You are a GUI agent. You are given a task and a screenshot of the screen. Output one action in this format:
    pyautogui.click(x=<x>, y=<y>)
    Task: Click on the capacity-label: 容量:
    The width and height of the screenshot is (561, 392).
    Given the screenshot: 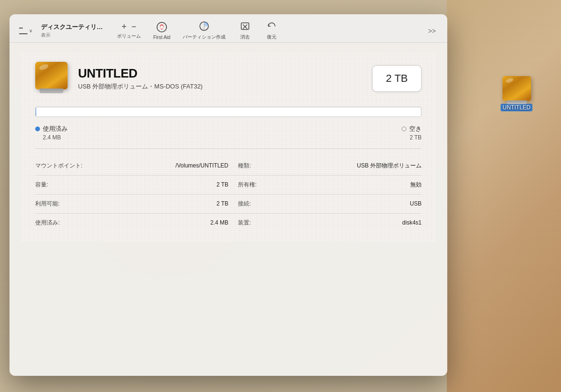 What is the action you would take?
    pyautogui.click(x=57, y=185)
    